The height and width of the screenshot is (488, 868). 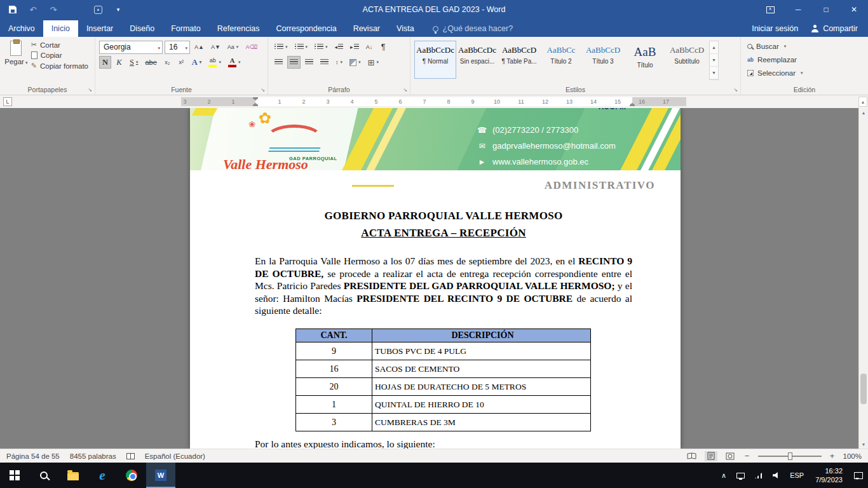 What do you see at coordinates (444, 216) in the screenshot?
I see `document-title-1: GOBIERNO PARROQUIAL VALLE HERMOSO` at bounding box center [444, 216].